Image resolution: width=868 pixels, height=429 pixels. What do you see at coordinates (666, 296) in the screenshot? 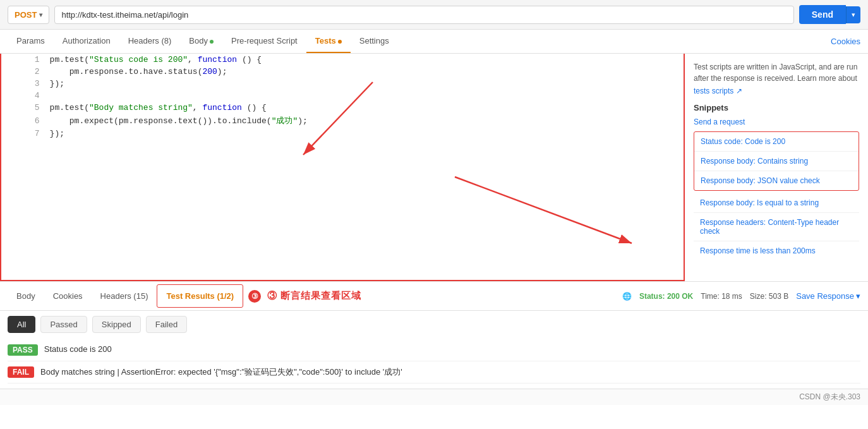
I see `status-ok-text: Status: 200 OK` at bounding box center [666, 296].